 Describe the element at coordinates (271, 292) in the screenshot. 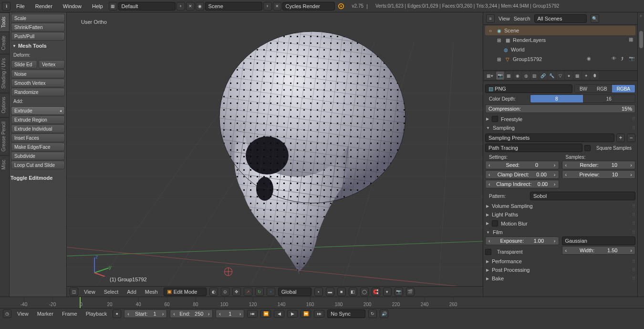

I see `scale-manipulator-icon: ▫` at that location.